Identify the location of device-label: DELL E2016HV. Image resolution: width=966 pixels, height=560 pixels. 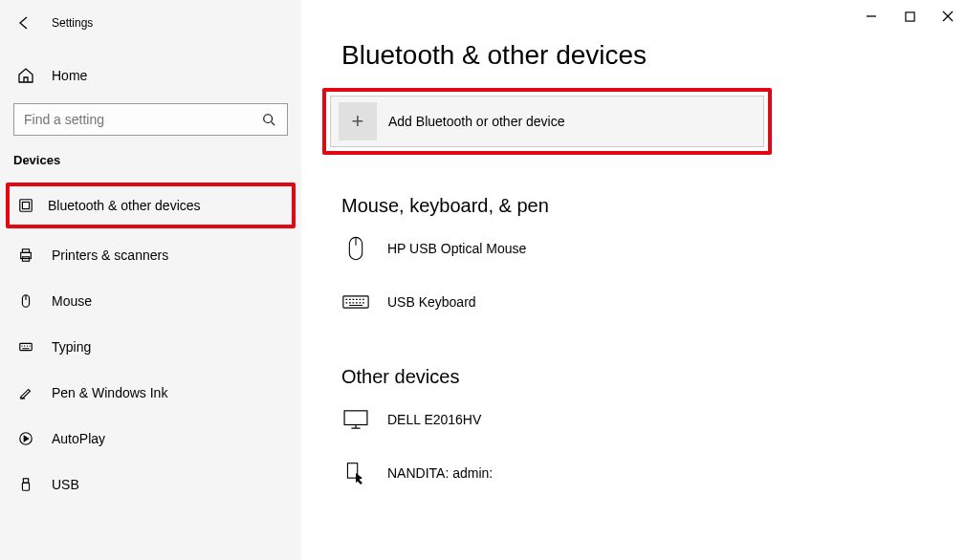
(434, 420).